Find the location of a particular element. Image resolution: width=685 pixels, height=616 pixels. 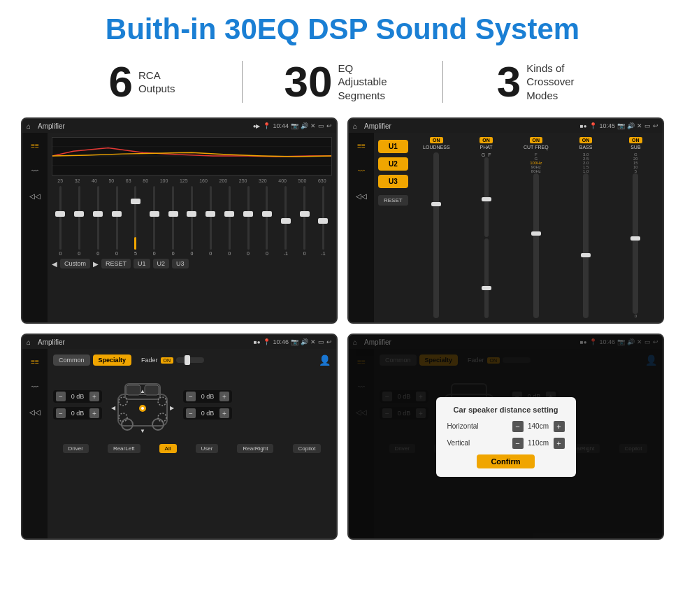

phat-slider is located at coordinates (486, 197).